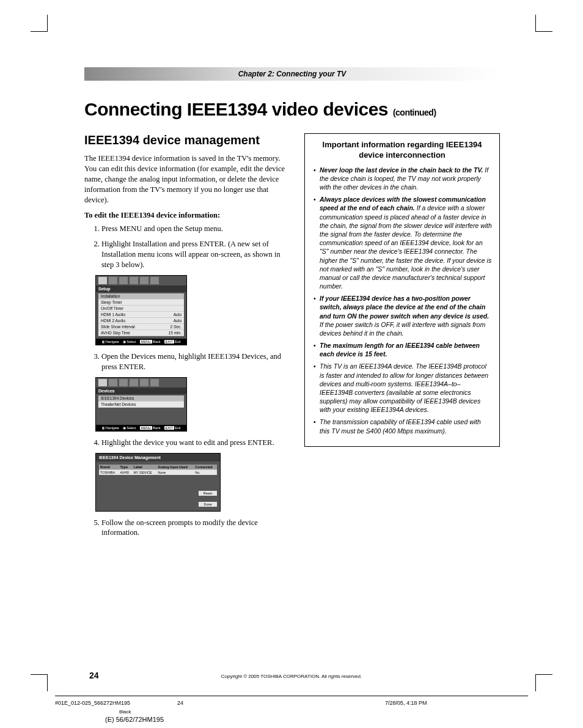 The height and width of the screenshot is (728, 583). I want to click on title-main: Connecting IEEE1394 video devices, so click(236, 109).